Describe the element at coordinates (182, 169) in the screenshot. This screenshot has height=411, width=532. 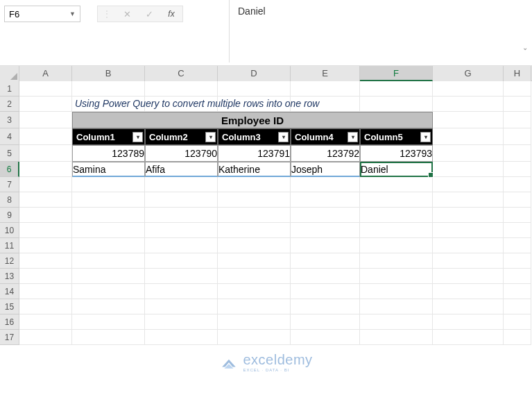
I see `table-cell: Afifa` at that location.